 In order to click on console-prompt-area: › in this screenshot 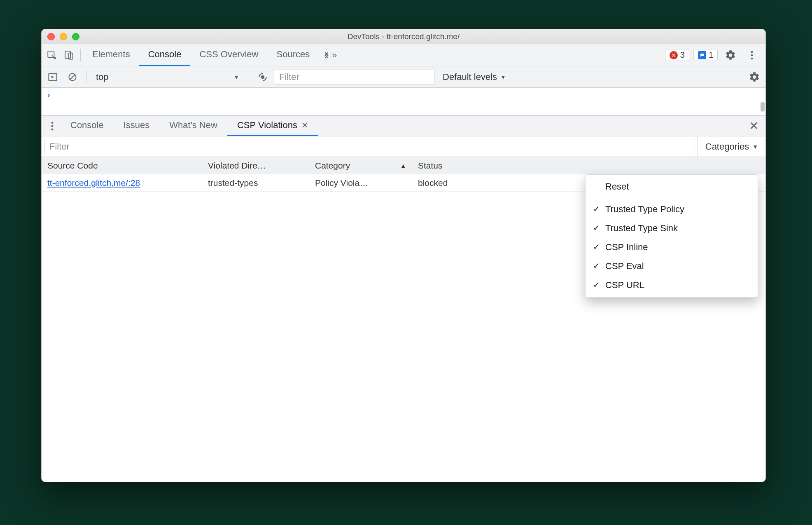, I will do `click(404, 102)`.